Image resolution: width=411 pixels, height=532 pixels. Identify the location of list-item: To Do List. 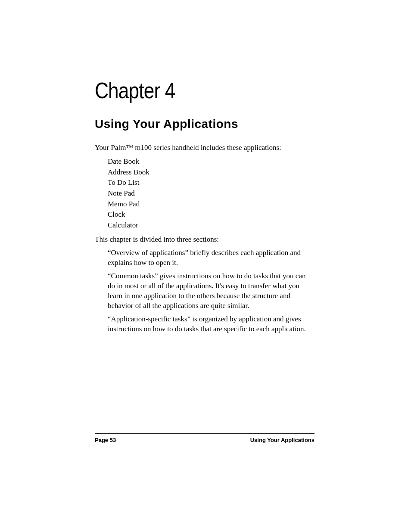
(211, 183).